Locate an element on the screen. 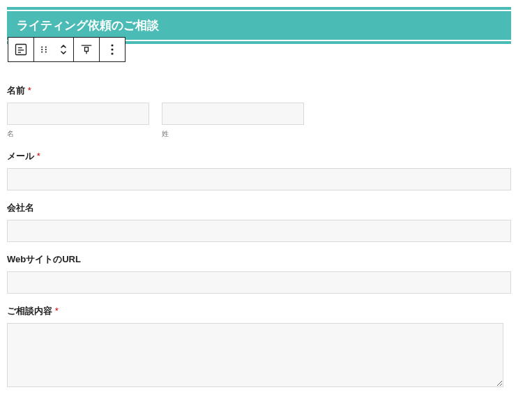 This screenshot has height=406, width=532. email-input is located at coordinates (259, 179).